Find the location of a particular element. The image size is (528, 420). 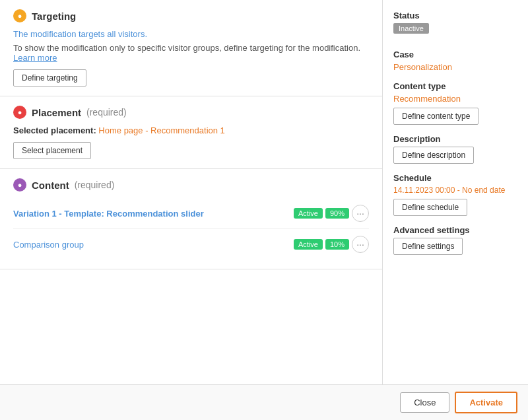

select-placement-button: Select placement is located at coordinates (52, 151).